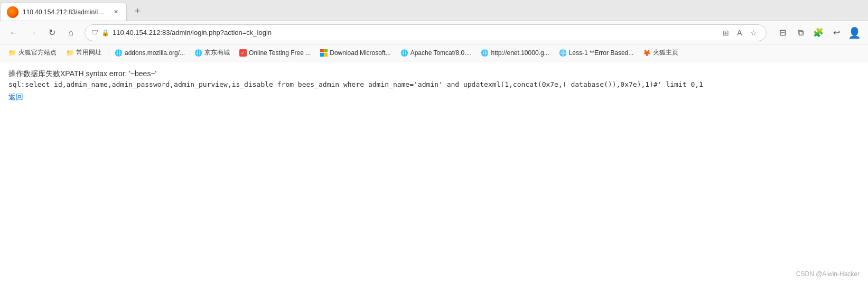  I want to click on bookmark-enet: 🌐 http://enet.10000.g..., so click(515, 53).